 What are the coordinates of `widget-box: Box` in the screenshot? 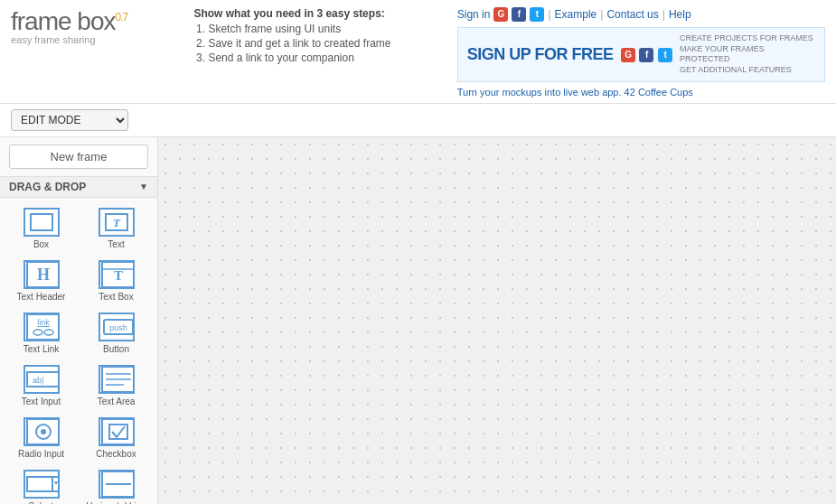 It's located at (42, 228).